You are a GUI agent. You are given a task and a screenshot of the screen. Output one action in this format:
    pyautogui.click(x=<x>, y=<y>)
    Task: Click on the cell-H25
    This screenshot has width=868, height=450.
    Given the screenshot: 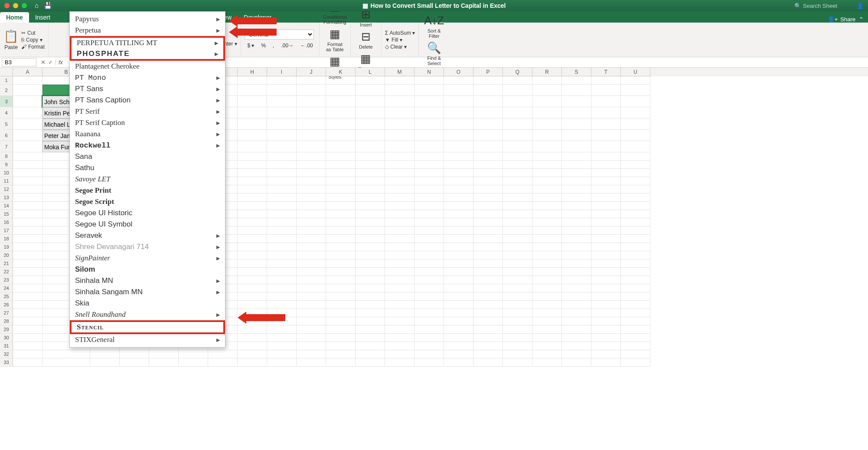 What is the action you would take?
    pyautogui.click(x=252, y=297)
    